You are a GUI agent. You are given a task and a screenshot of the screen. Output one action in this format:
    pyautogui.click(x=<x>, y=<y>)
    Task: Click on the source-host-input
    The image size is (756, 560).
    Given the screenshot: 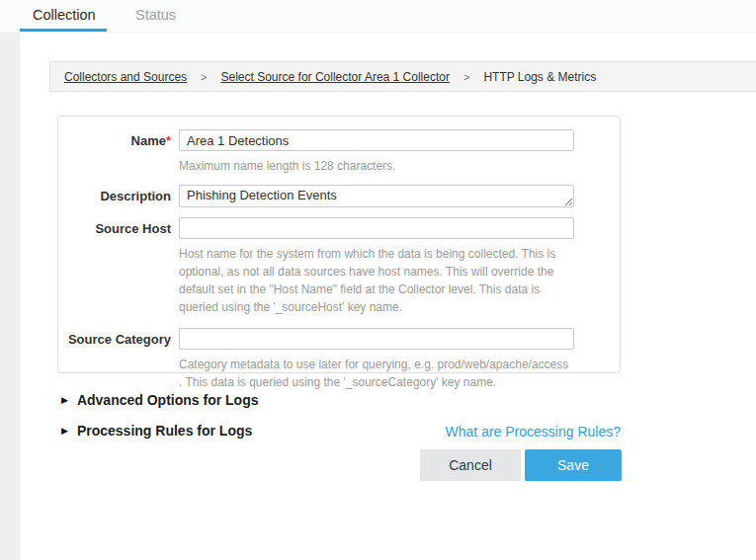 What is the action you would take?
    pyautogui.click(x=377, y=228)
    